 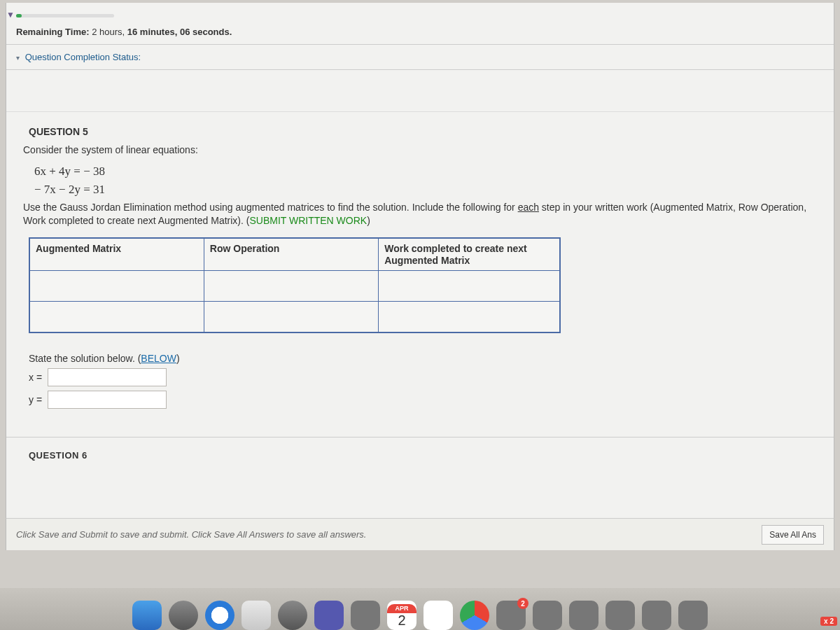 What do you see at coordinates (153, 32) in the screenshot?
I see `remaining-minutes: 16 minutes,` at bounding box center [153, 32].